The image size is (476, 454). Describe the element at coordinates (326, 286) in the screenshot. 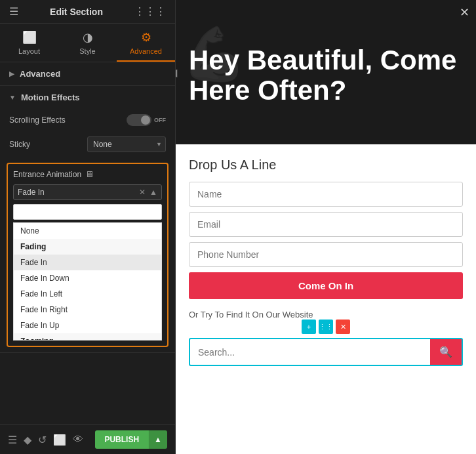

I see `submit-button: Come On In` at that location.